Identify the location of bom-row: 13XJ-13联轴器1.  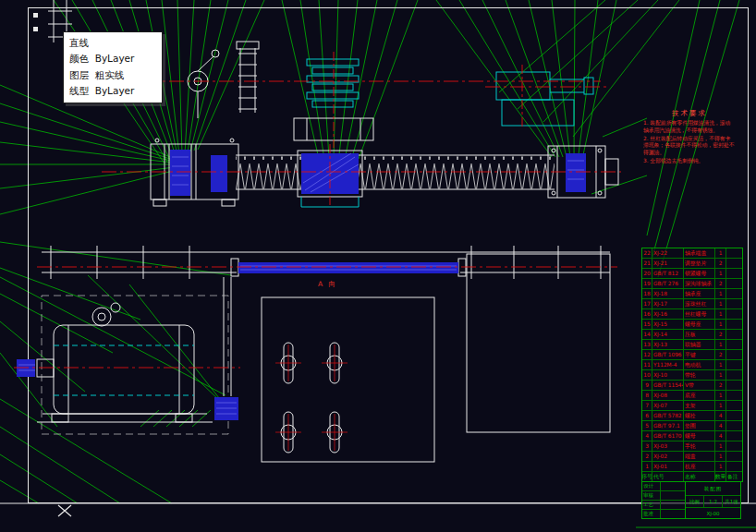
(692, 344).